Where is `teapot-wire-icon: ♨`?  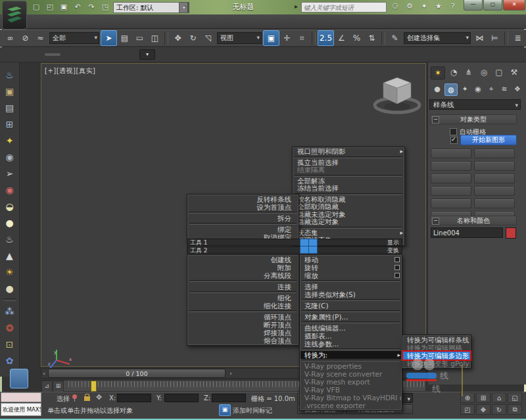
teapot-wire-icon: ♨ is located at coordinates (10, 239).